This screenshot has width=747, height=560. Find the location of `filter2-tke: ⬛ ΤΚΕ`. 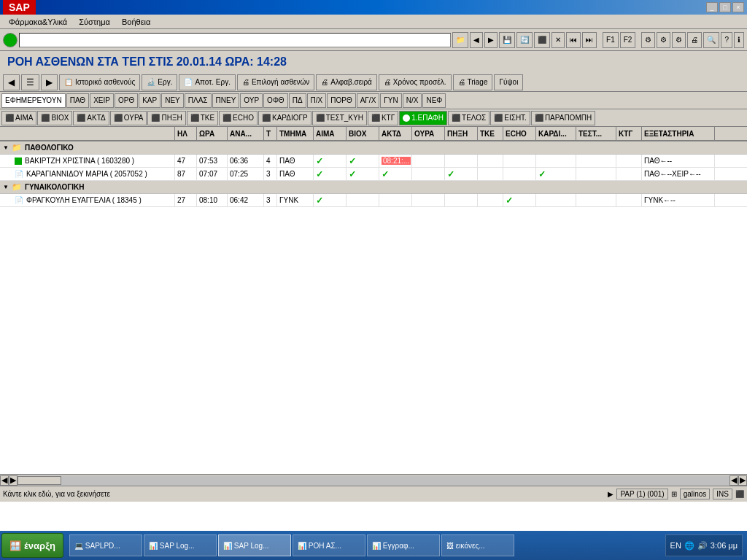

filter2-tke: ⬛ ΤΚΕ is located at coordinates (203, 118).